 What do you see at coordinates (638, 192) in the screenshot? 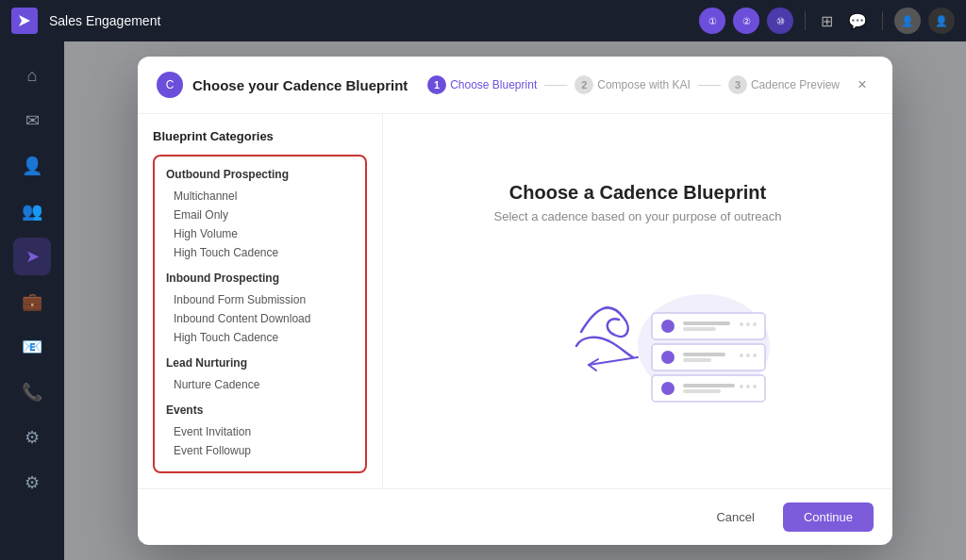
I see `illustration-title: Choose a Cadence Blueprint` at bounding box center [638, 192].